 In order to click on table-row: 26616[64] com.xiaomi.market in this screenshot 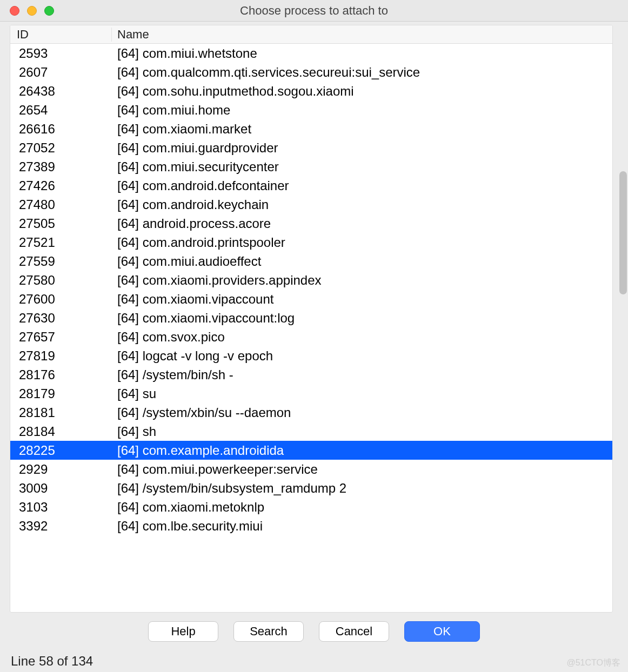, I will do `click(311, 129)`.